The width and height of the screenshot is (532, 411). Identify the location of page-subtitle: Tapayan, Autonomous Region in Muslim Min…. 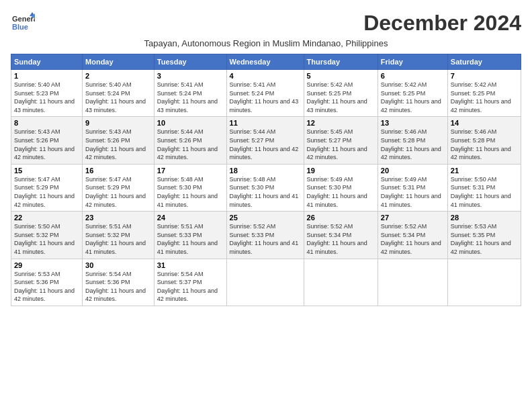
(266, 43).